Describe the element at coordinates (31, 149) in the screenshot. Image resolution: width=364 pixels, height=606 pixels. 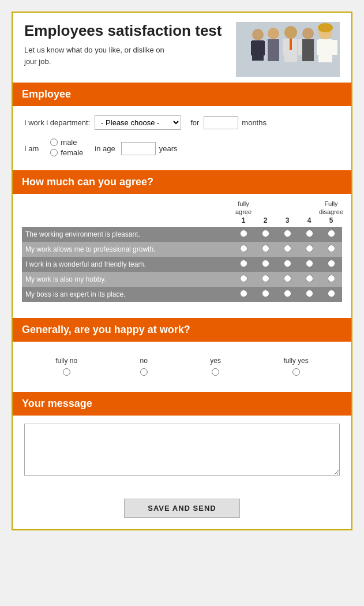
I see `iam-label: I am` at that location.